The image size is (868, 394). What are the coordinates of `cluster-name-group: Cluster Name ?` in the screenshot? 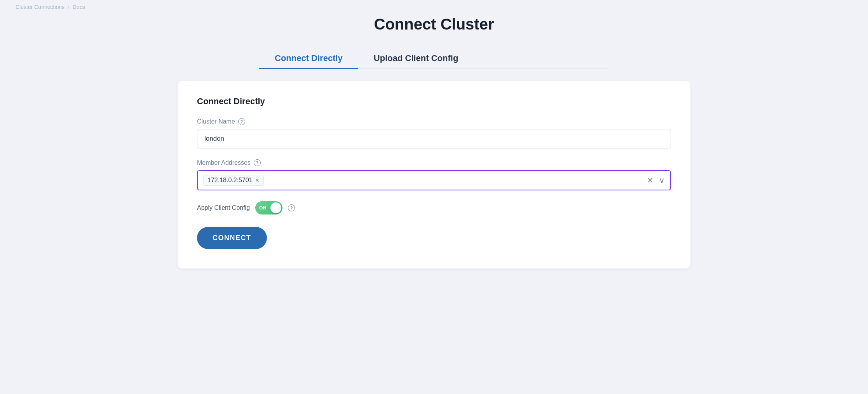 It's located at (434, 133).